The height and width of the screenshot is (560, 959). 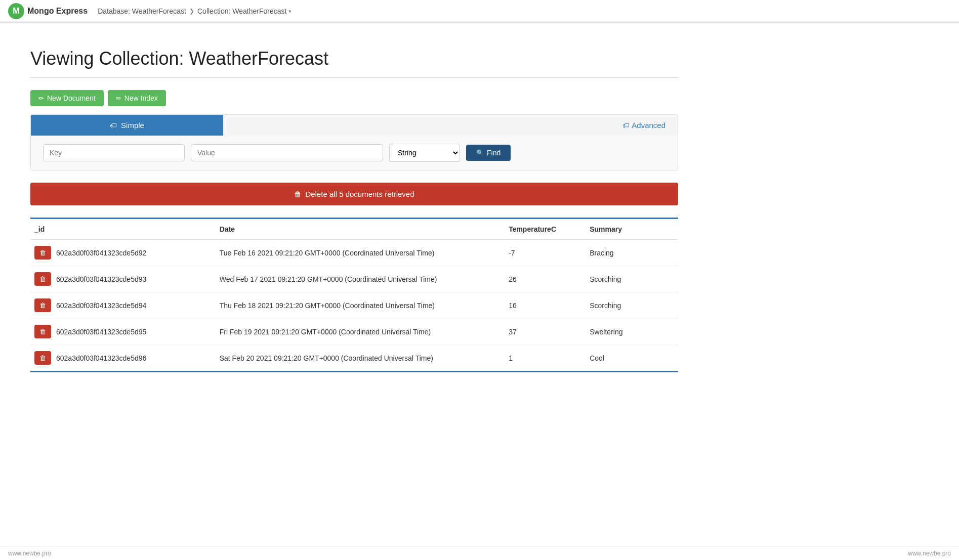 What do you see at coordinates (123, 229) in the screenshot?
I see `col-header-id: _id` at bounding box center [123, 229].